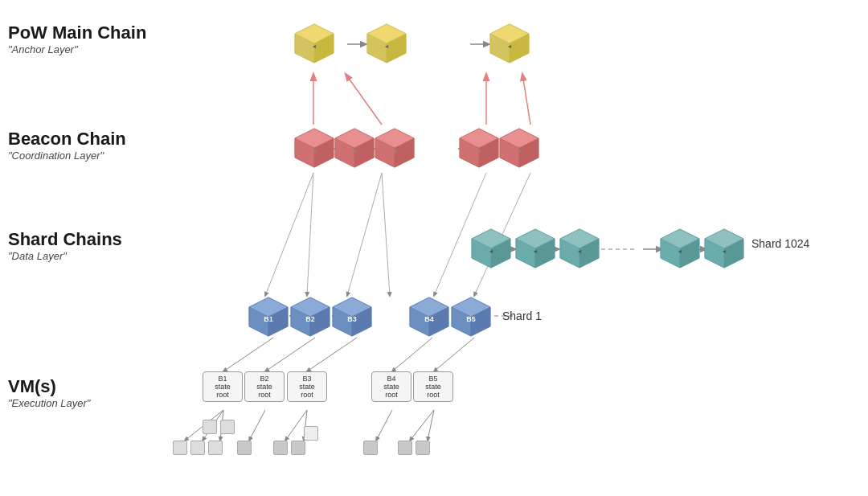 Image resolution: width=868 pixels, height=496 pixels. Describe the element at coordinates (395, 148) in the screenshot. I see `beacon-cube-3: ◄` at that location.